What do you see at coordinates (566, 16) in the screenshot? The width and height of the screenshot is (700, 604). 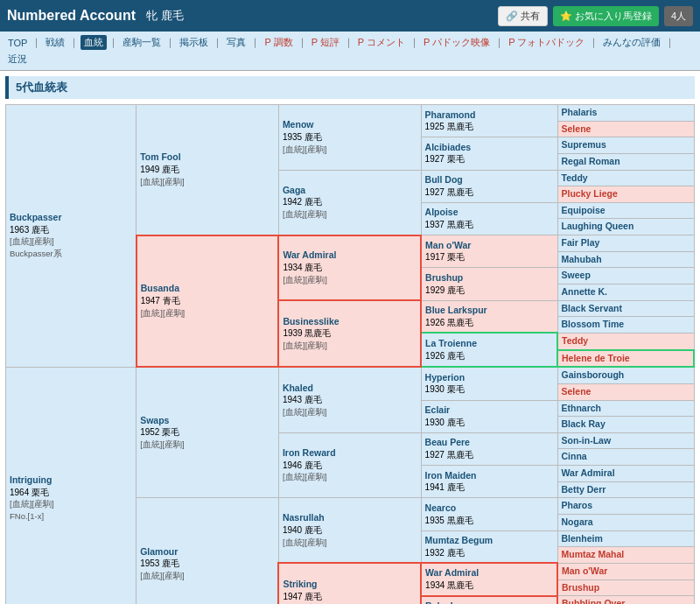 I see `star-icon: ⭐` at bounding box center [566, 16].